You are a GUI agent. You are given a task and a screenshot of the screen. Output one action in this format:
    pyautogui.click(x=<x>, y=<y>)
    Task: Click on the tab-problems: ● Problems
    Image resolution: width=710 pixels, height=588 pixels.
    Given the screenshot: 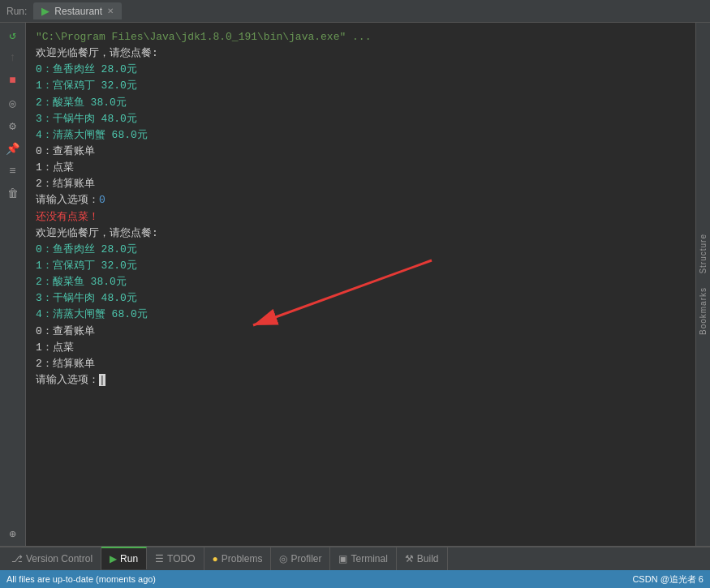 What is the action you would take?
    pyautogui.click(x=239, y=559)
    